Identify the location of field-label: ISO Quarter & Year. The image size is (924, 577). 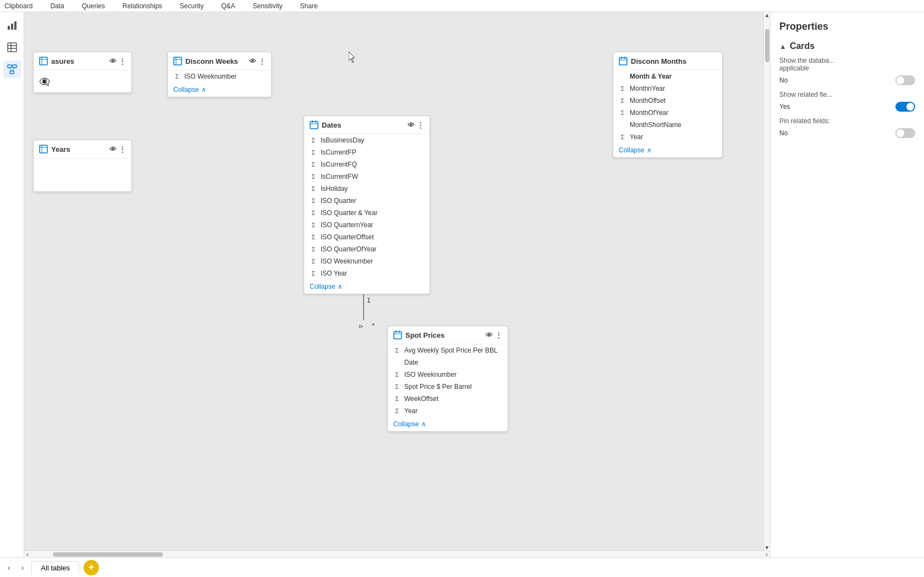
(349, 213).